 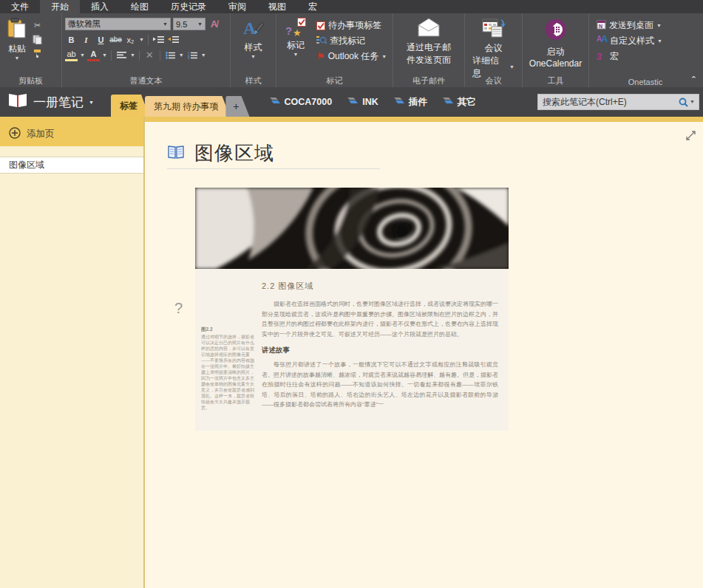 What do you see at coordinates (352, 50) in the screenshot?
I see `ribbon: 粘贴 ▼ ✂ 剪贴板 微软雅黑▼` at bounding box center [352, 50].